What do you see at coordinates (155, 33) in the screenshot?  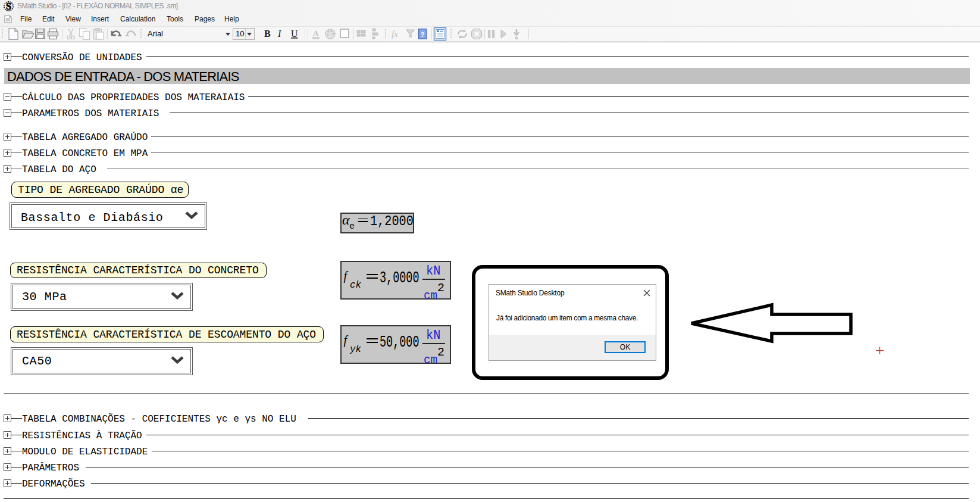 I see `svg-text: Arial` at bounding box center [155, 33].